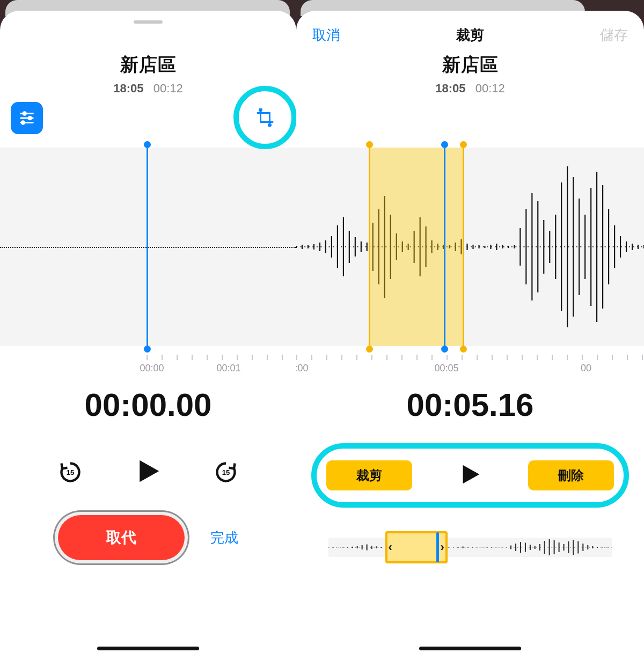 This screenshot has height=660, width=644. What do you see at coordinates (614, 35) in the screenshot?
I see `save-button: 儲存` at bounding box center [614, 35].